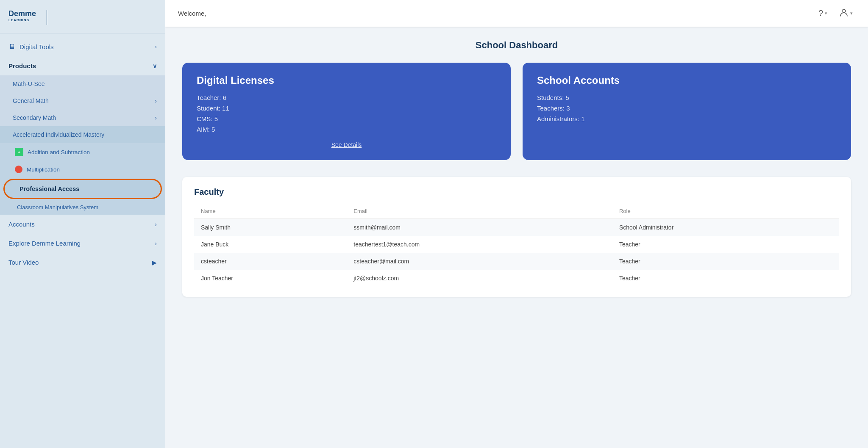  I want to click on svg-text: Demme, so click(22, 14).